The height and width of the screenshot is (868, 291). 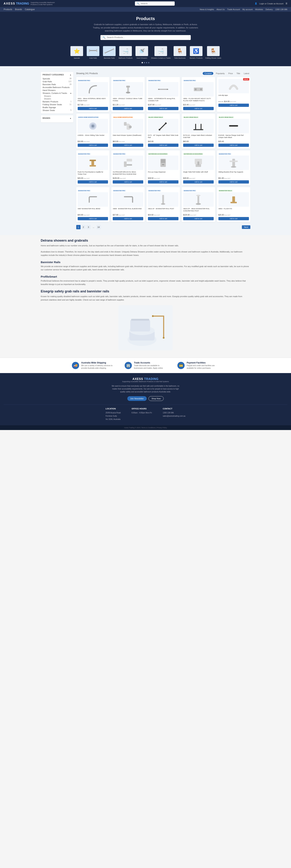 I want to click on category-bathroom: 🛁 Bathroom Products, so click(x=125, y=53).